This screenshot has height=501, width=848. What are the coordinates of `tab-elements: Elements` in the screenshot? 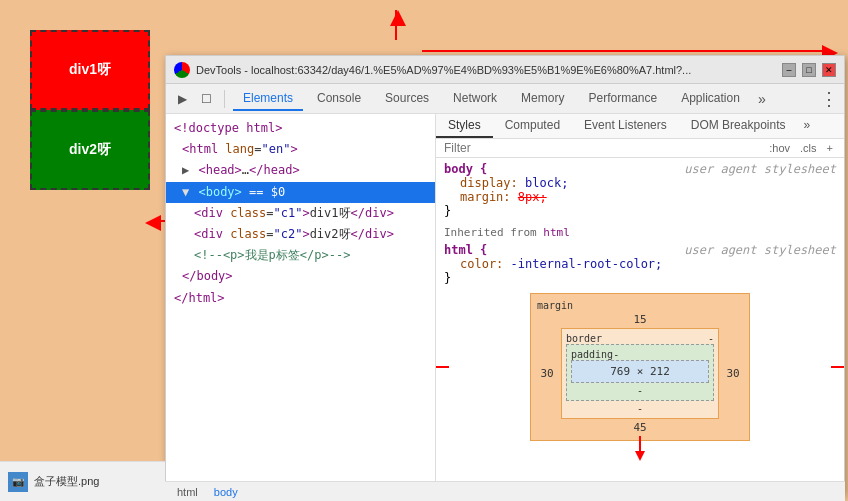 It's located at (268, 99).